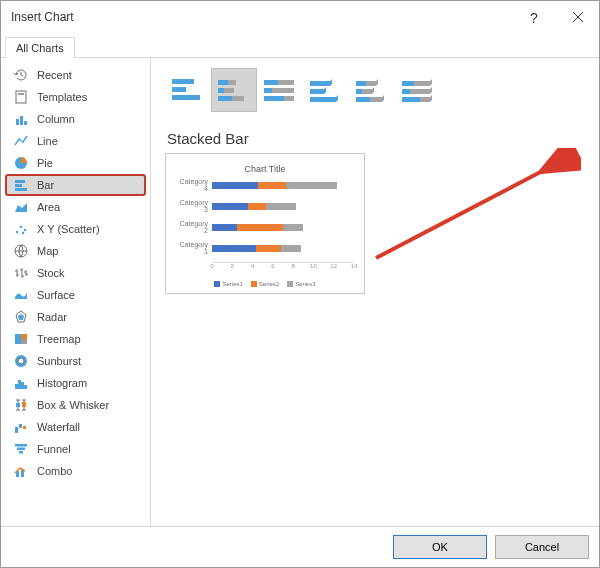 Image resolution: width=600 pixels, height=568 pixels. I want to click on subtype-stacked-bar, so click(234, 90).